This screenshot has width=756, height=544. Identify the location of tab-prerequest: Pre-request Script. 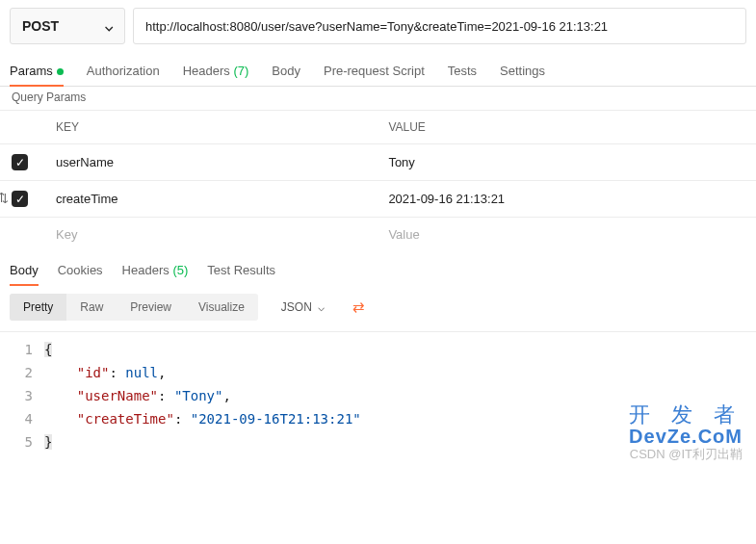
(374, 75).